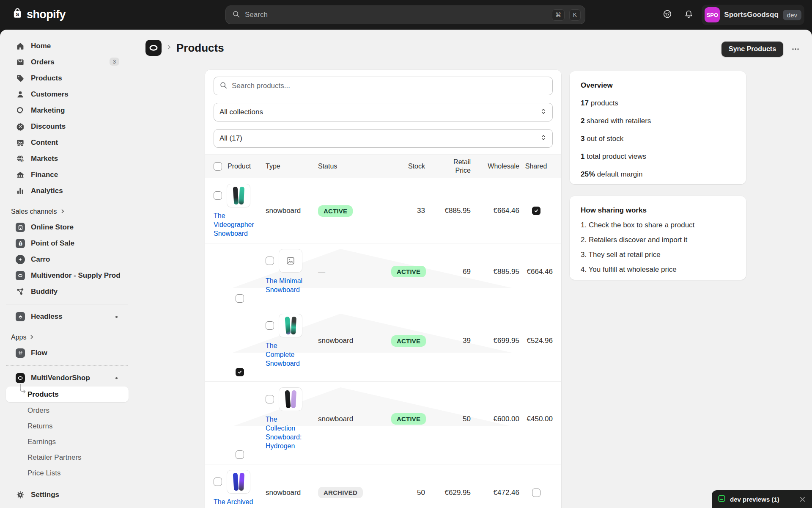 The width and height of the screenshot is (812, 508). What do you see at coordinates (287, 433) in the screenshot?
I see `product-link: The Collection Snowboard: Hydrogen` at bounding box center [287, 433].